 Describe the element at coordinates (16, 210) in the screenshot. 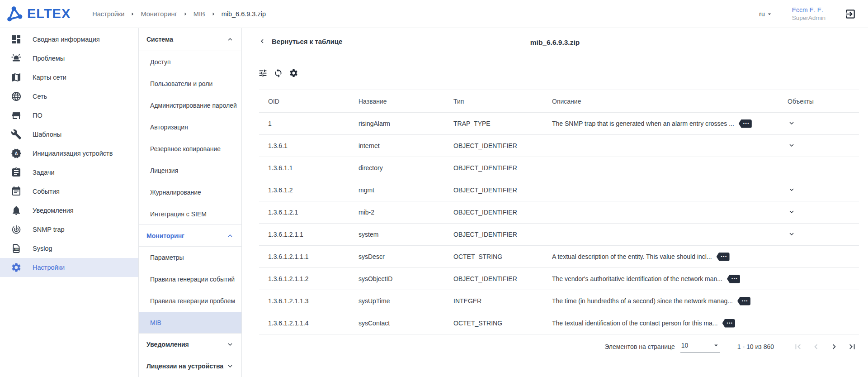

I see `bell-icon` at that location.